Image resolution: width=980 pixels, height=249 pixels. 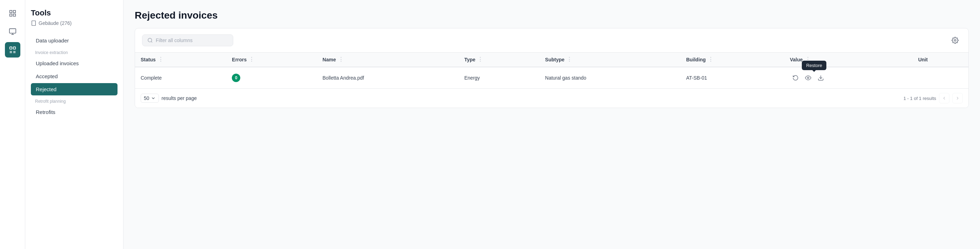 What do you see at coordinates (74, 40) in the screenshot?
I see `sidebar-item-data-uploader: Data uploader` at bounding box center [74, 40].